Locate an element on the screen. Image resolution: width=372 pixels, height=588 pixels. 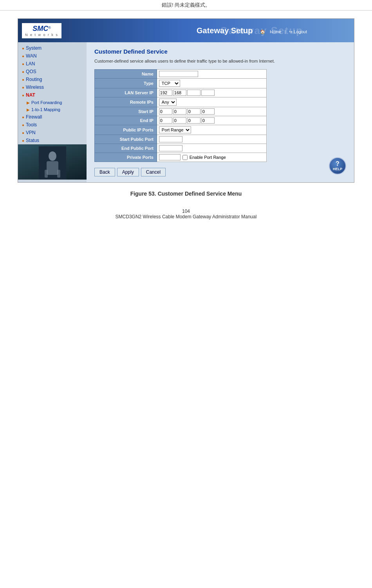
apply-button: Apply is located at coordinates (128, 172).